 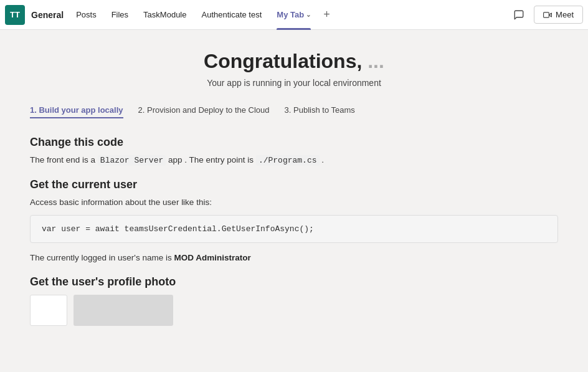 What do you see at coordinates (294, 203) in the screenshot?
I see `current-user-desc: Access basic information about the user …` at bounding box center [294, 203].